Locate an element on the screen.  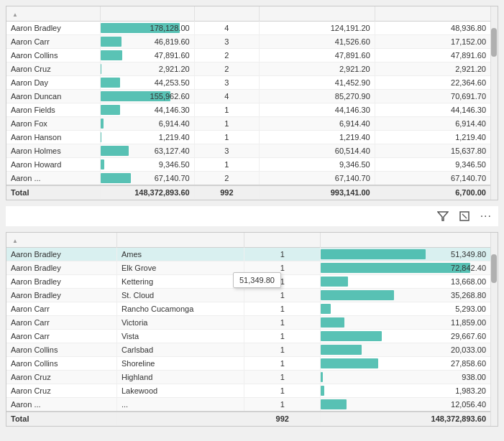
revenue-bar-cell: 5,293.00 is located at coordinates (406, 309).